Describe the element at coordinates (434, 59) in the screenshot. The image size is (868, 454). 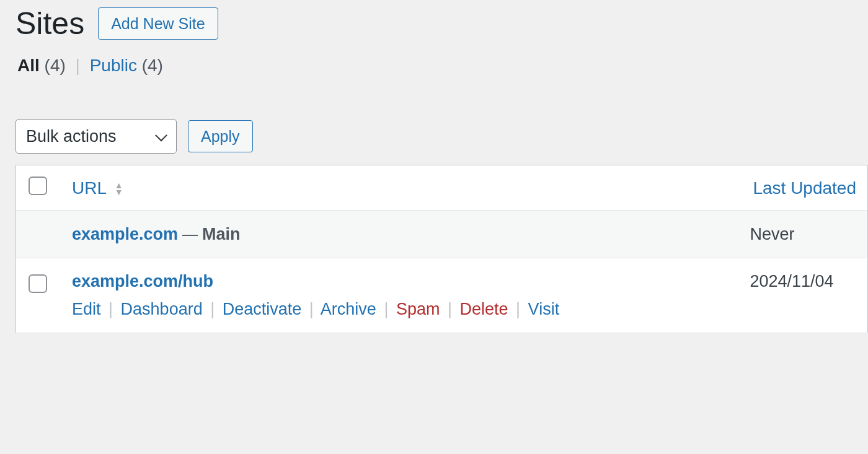
I see `filter-links: All (4) | Public (4)` at that location.